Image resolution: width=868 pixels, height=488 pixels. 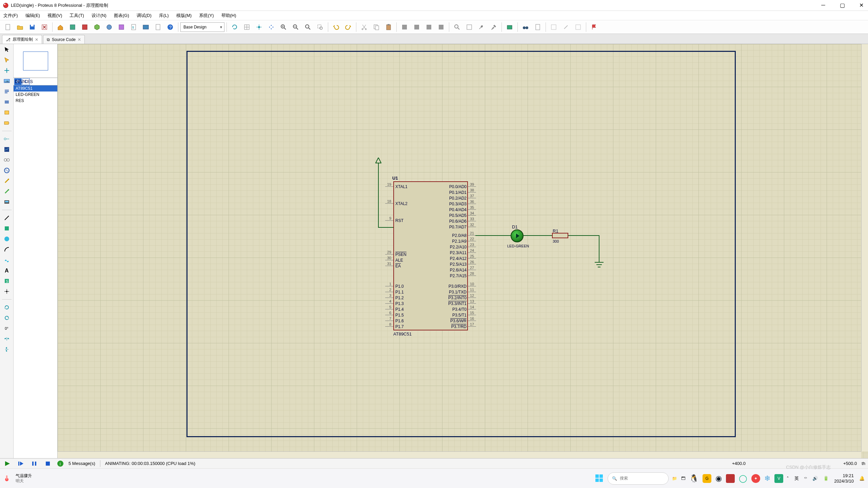 What do you see at coordinates (7, 464) in the screenshot?
I see `sim-play-button` at bounding box center [7, 464].